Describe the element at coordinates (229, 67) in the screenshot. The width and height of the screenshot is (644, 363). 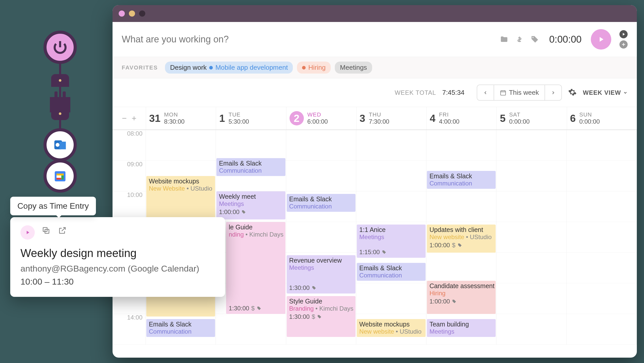
I see `favorite-design-work: Design work Mobile app development` at that location.